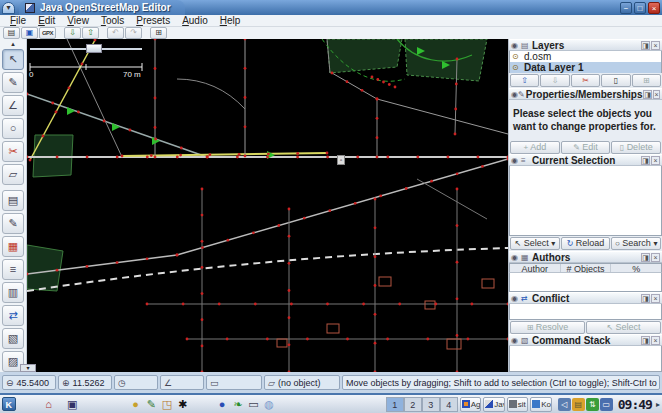 The width and height of the screenshot is (662, 413). I want to click on volume-icon: ◁, so click(564, 404).